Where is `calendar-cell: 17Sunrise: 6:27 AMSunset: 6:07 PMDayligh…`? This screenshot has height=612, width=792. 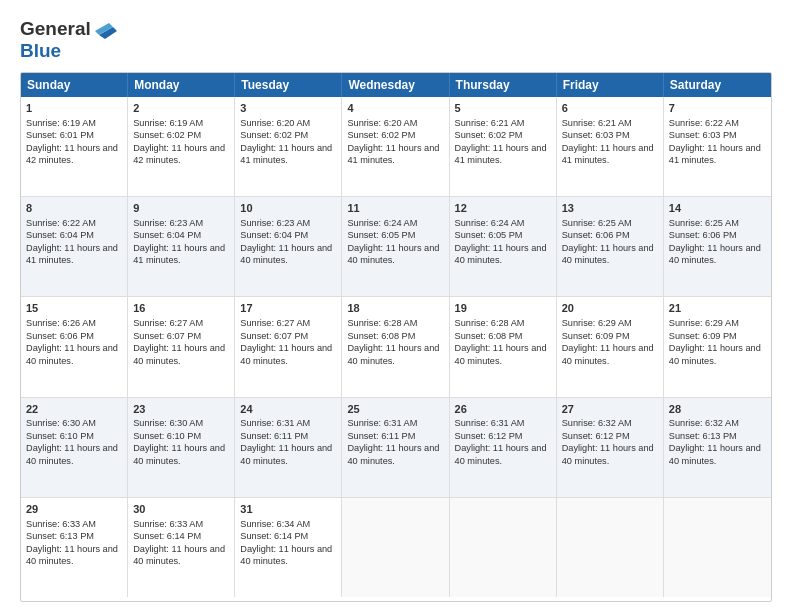 calendar-cell: 17Sunrise: 6:27 AMSunset: 6:07 PMDayligh… is located at coordinates (288, 346).